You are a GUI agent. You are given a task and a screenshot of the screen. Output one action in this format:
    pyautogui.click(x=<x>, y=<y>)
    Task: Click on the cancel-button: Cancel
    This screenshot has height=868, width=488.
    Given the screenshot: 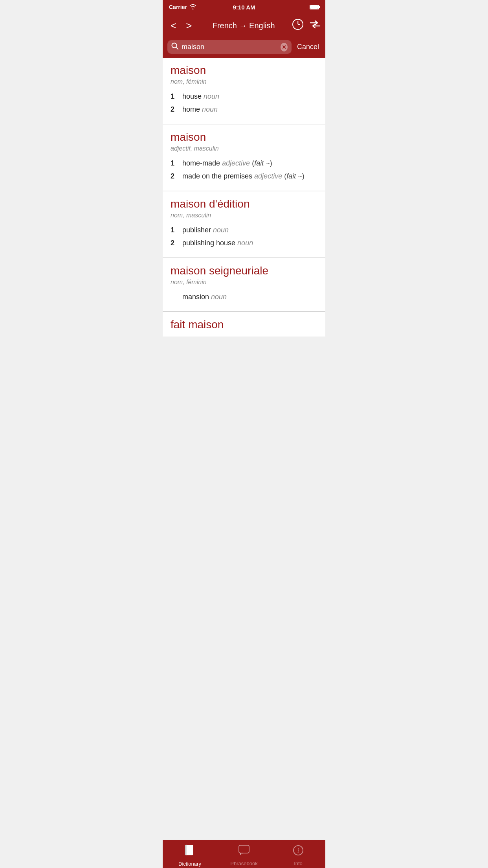 What is the action you would take?
    pyautogui.click(x=308, y=47)
    